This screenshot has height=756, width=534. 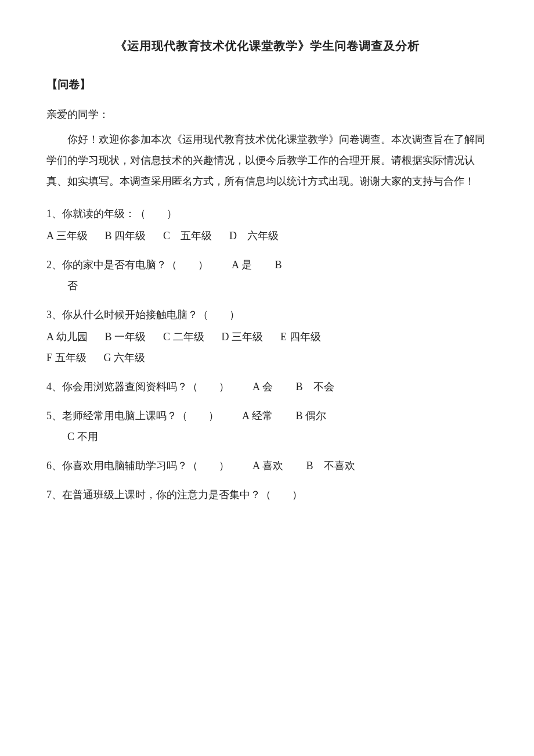 I want to click on q3-option-g: G 六年级, so click(x=125, y=358).